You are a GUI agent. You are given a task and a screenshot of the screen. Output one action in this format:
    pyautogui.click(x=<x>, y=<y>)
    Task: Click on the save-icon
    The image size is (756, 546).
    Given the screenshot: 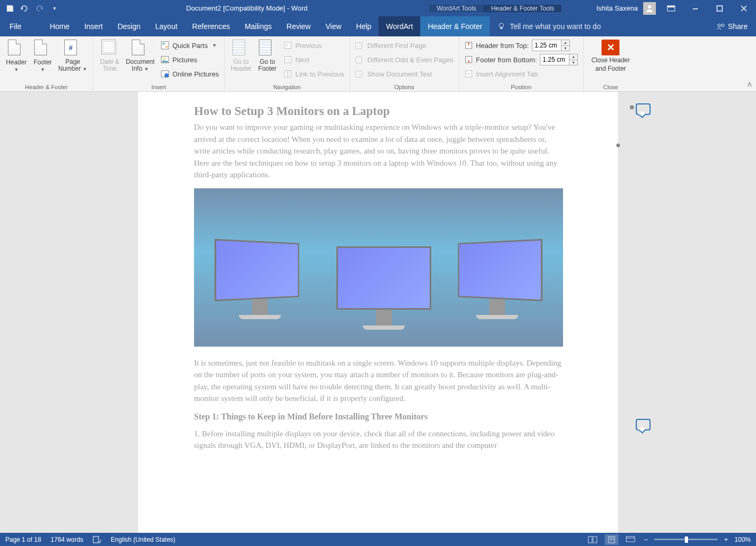 What is the action you would take?
    pyautogui.click(x=10, y=8)
    